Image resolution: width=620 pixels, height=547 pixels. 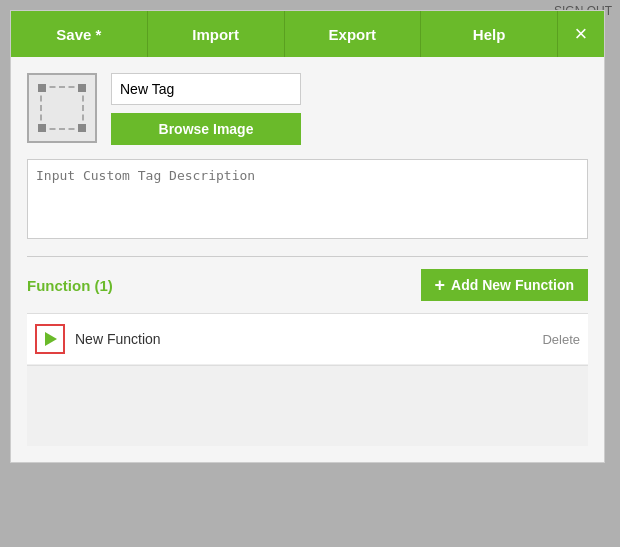 What do you see at coordinates (42, 88) in the screenshot?
I see `corner-tl` at bounding box center [42, 88].